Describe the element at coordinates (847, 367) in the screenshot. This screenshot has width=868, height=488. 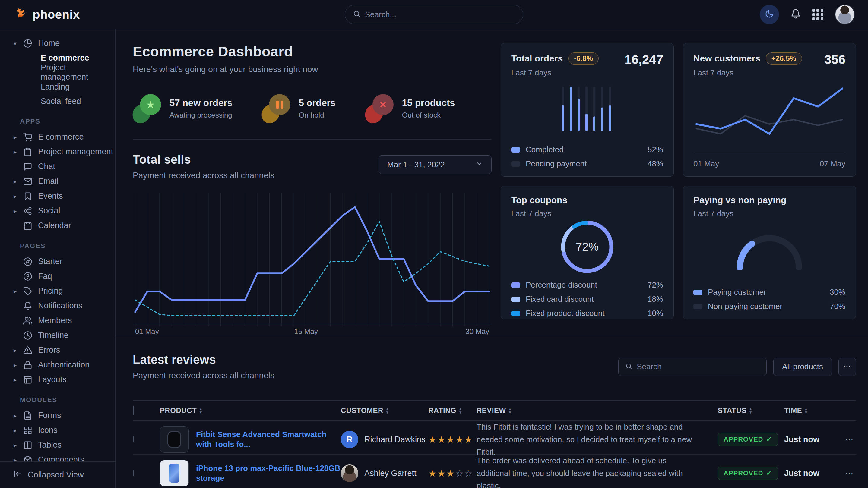
I see `more-options-button: ⋯` at that location.